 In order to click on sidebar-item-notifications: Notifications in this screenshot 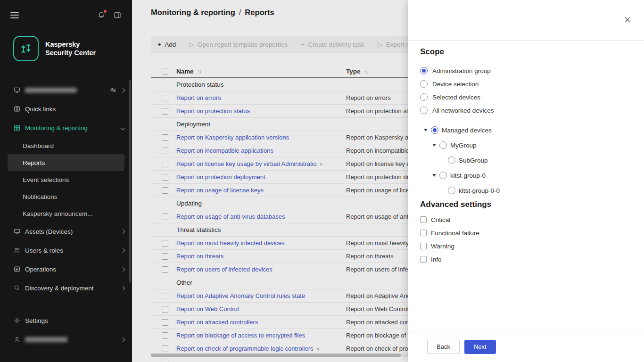, I will do `click(66, 197)`.